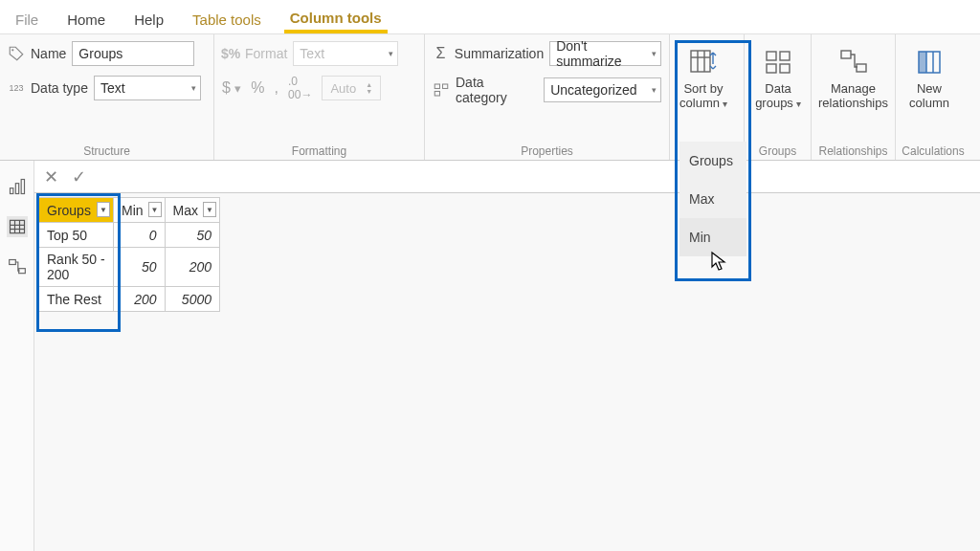  What do you see at coordinates (929, 62) in the screenshot?
I see `new-column-icon` at bounding box center [929, 62].